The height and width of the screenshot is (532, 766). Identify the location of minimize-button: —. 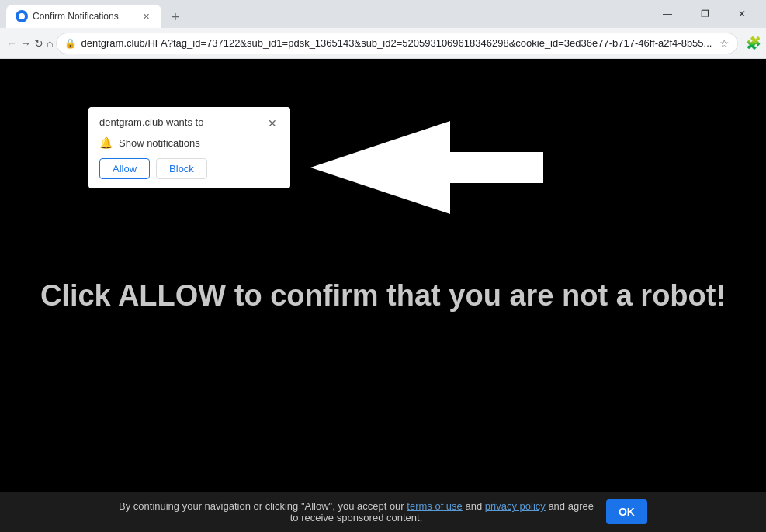
(667, 14).